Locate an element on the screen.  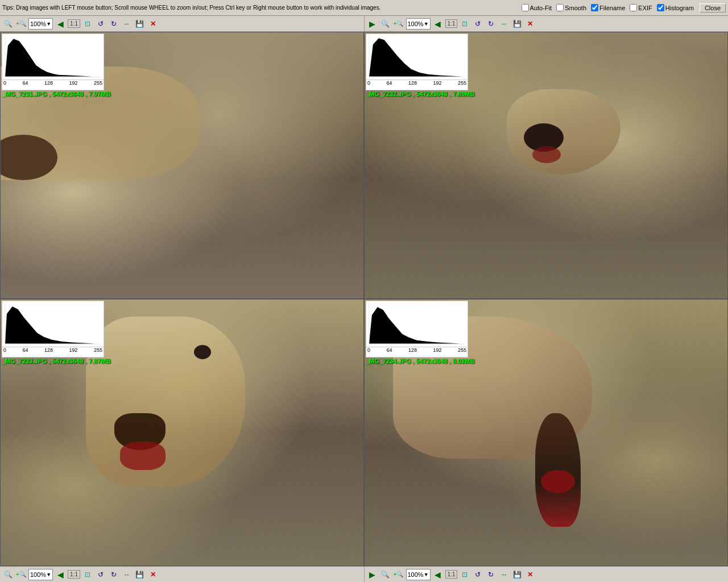
save-btn-3: 💾 is located at coordinates (140, 575).